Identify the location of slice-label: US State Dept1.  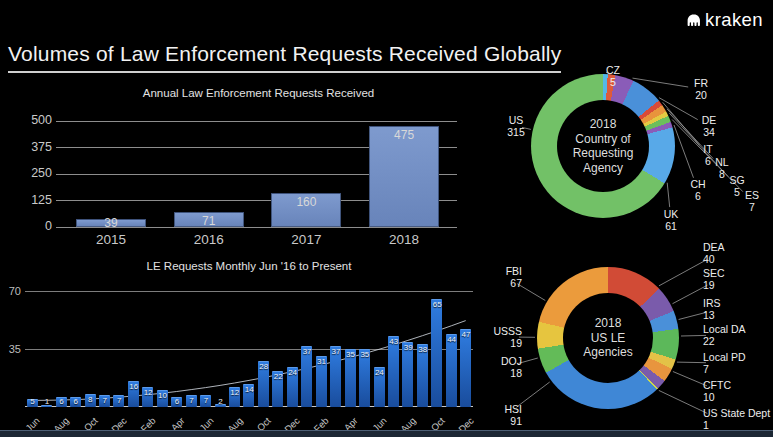
(738, 420).